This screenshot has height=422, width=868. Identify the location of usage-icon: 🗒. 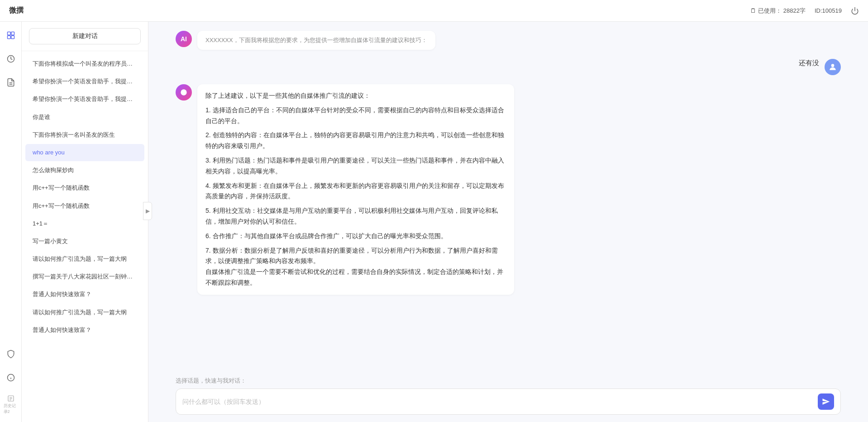
(753, 11).